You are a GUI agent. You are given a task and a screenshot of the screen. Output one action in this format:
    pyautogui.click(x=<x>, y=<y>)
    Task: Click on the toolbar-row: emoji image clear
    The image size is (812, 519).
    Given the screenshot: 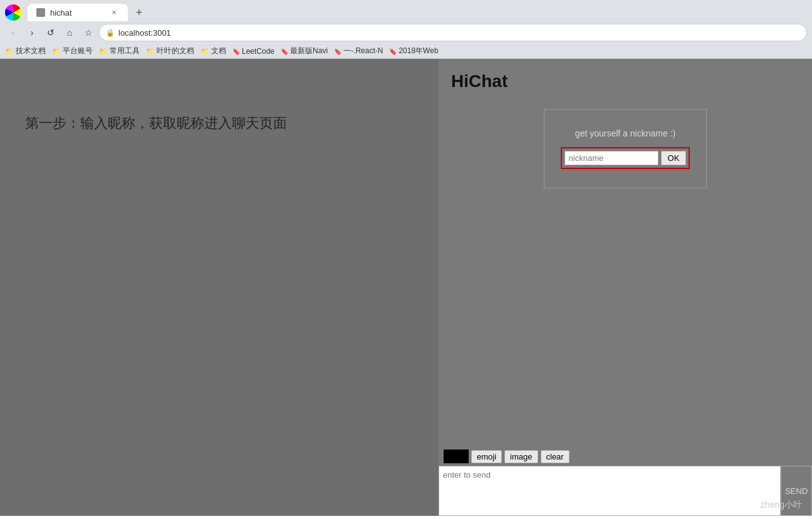 What is the action you would take?
    pyautogui.click(x=625, y=456)
    